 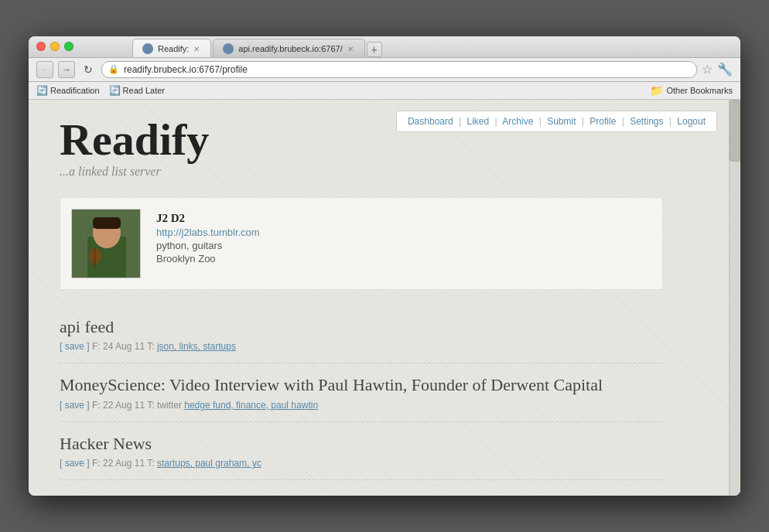 What do you see at coordinates (384, 47) in the screenshot?
I see `title-bar: Readify: ✕ api.readify.brubeck.io:6767/ …` at bounding box center [384, 47].